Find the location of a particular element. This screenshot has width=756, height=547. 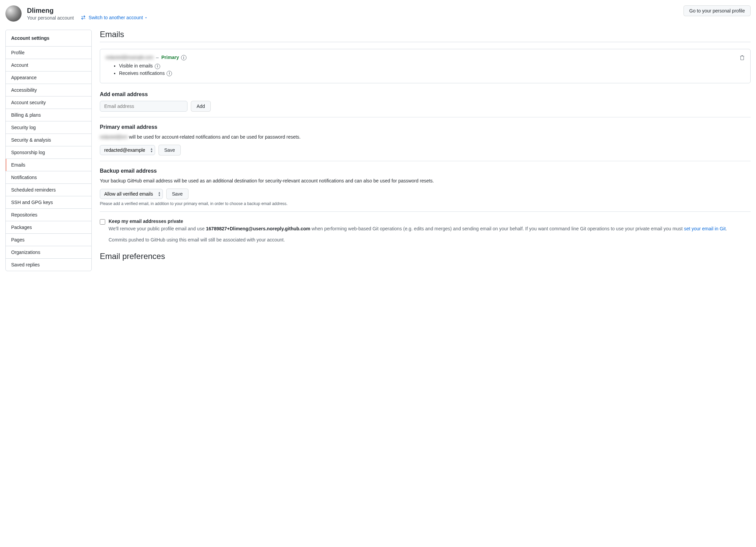

go-to-profile-button: Go to your personal profile is located at coordinates (717, 11).